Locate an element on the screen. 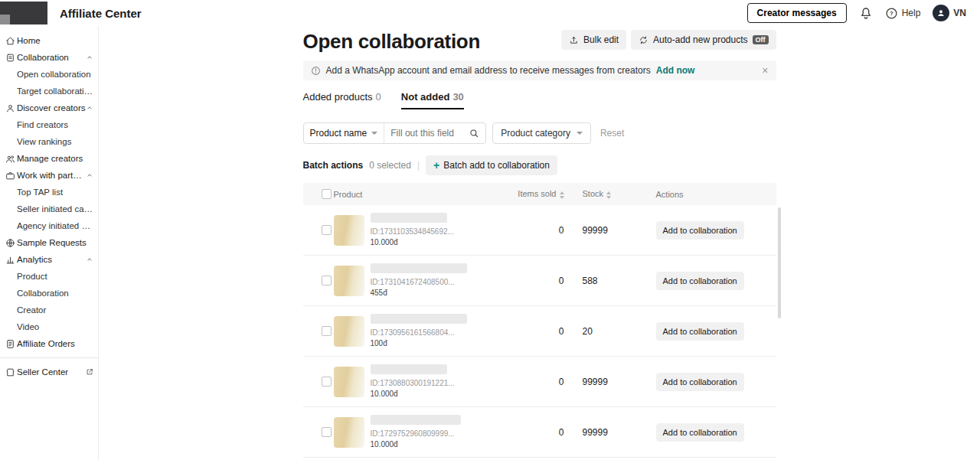 The height and width of the screenshot is (460, 980). chevron-down-icon is located at coordinates (374, 133).